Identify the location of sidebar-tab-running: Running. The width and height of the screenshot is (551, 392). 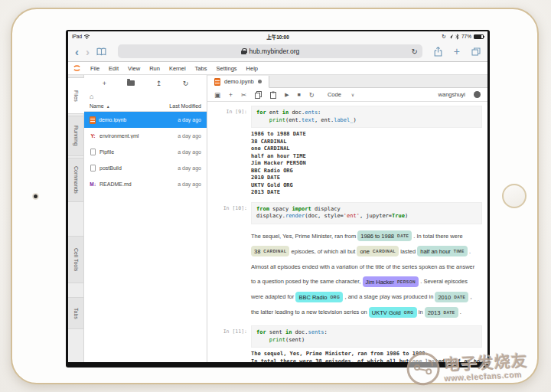
(77, 136).